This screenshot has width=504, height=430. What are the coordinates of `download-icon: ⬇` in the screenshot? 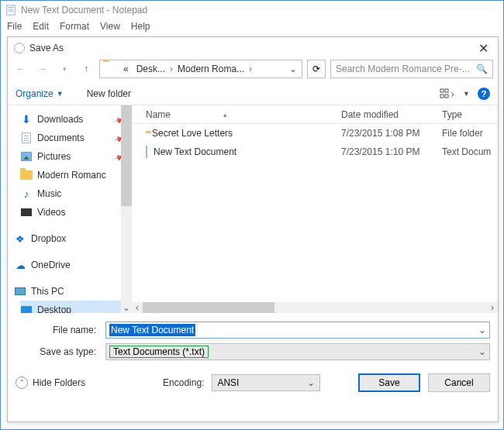 It's located at (26, 119).